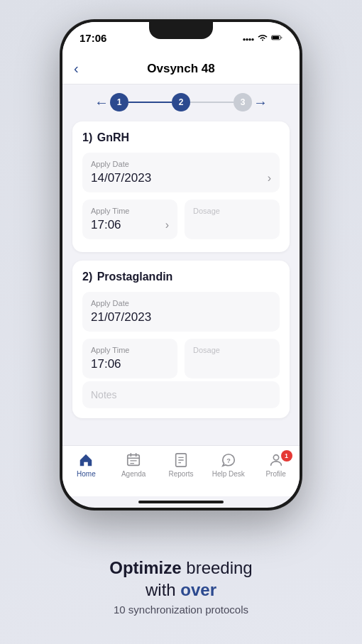  Describe the element at coordinates (287, 456) in the screenshot. I see `profile-badge: 1` at that location.